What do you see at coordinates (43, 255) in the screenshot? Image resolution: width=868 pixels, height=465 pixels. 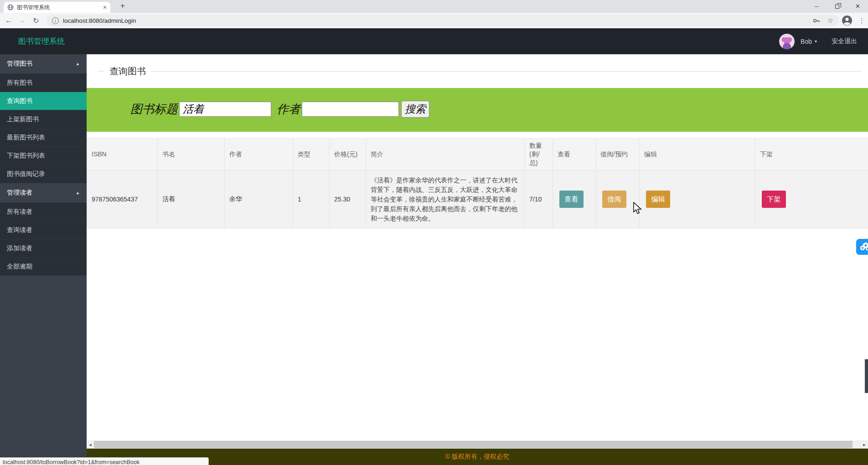 I see `sidebar: 管理图书 ▲ 所有图书 查询图书 上架新图书 最新图书列表 下架图书列表 图书借…` at bounding box center [43, 255].